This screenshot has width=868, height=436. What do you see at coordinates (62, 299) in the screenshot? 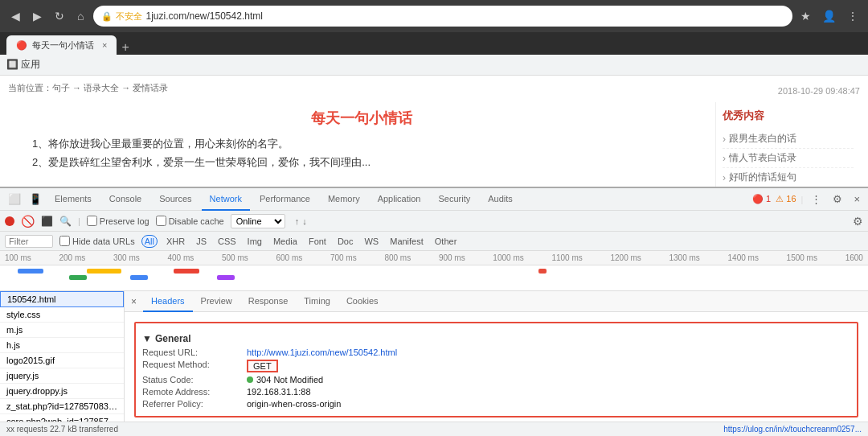
I see `request-item-0: 150542.html` at bounding box center [62, 299].